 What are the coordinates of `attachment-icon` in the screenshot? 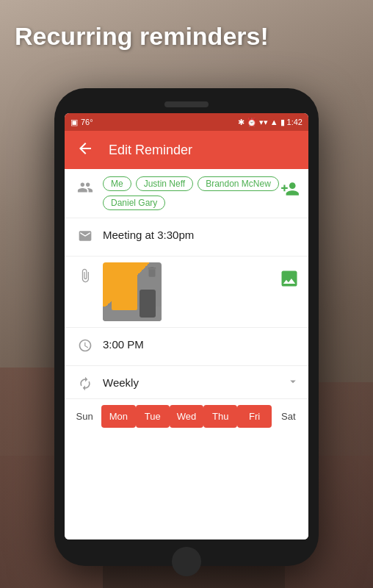 It's located at (85, 277).